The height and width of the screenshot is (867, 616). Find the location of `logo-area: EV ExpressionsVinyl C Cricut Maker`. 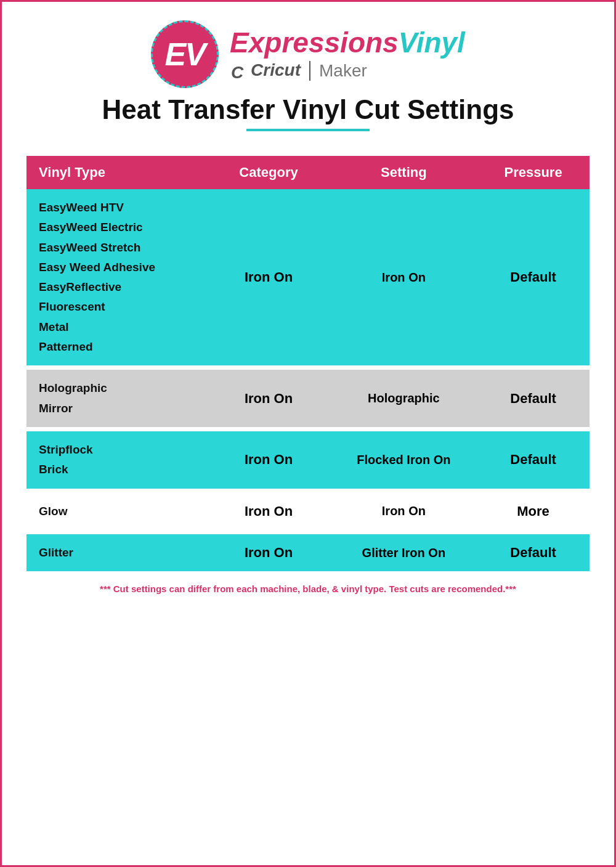

logo-area: EV ExpressionsVinyl C Cricut Maker is located at coordinates (308, 54).